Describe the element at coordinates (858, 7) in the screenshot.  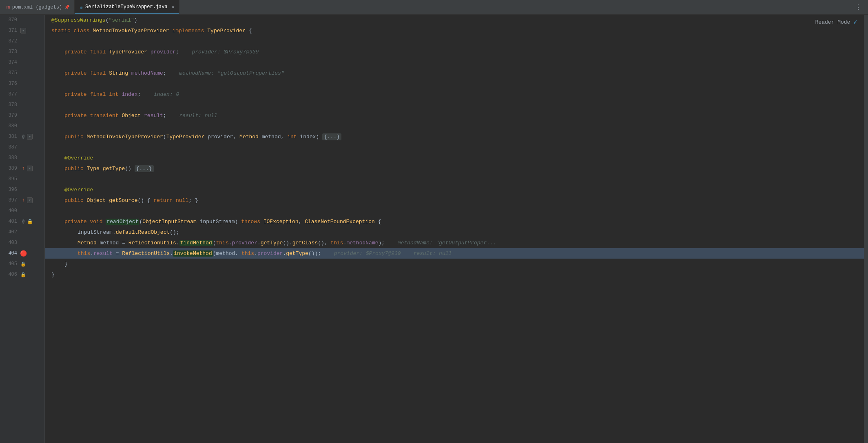
I see `more-tabs-button: ⋮` at that location.